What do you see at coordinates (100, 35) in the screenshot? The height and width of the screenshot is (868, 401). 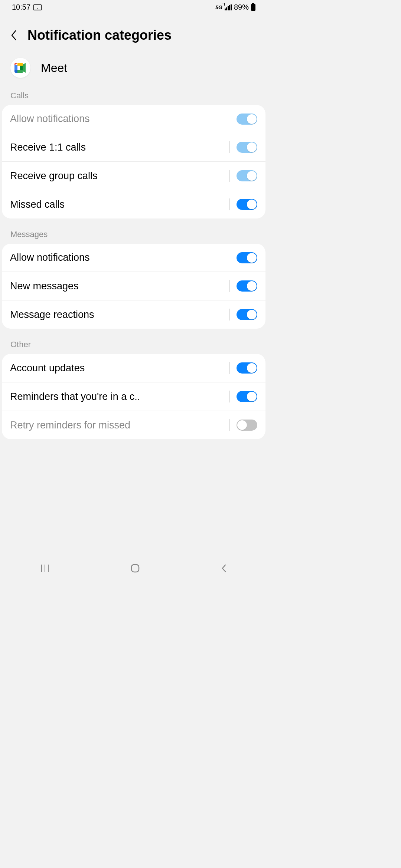 I see `page-title: Notification categories` at bounding box center [100, 35].